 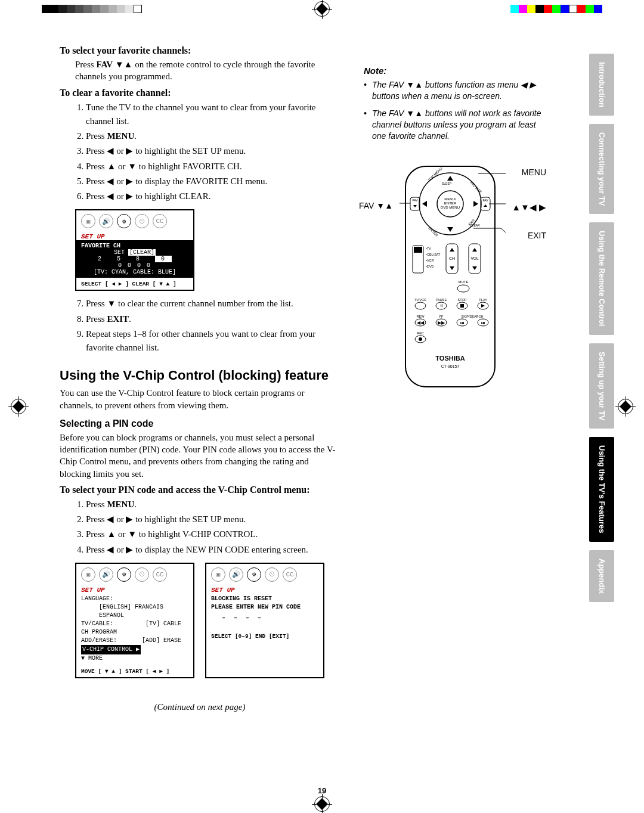 I want to click on remote-svg: MENU/ ENTER DVD MENU TOP MENU PIC SIZE E…, so click(x=453, y=278).